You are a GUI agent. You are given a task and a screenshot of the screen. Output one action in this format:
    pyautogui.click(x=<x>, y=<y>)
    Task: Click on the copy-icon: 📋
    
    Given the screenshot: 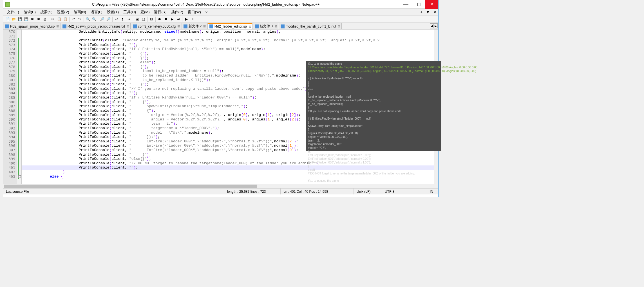 What is the action you would take?
    pyautogui.click(x=59, y=19)
    